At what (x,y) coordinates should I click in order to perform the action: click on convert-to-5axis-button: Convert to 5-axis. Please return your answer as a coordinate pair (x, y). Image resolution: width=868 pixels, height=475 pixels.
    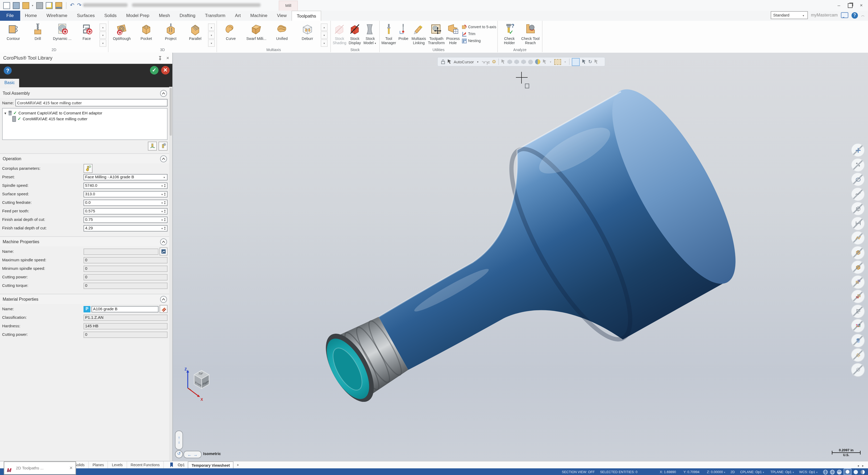
    Looking at the image, I should click on (479, 27).